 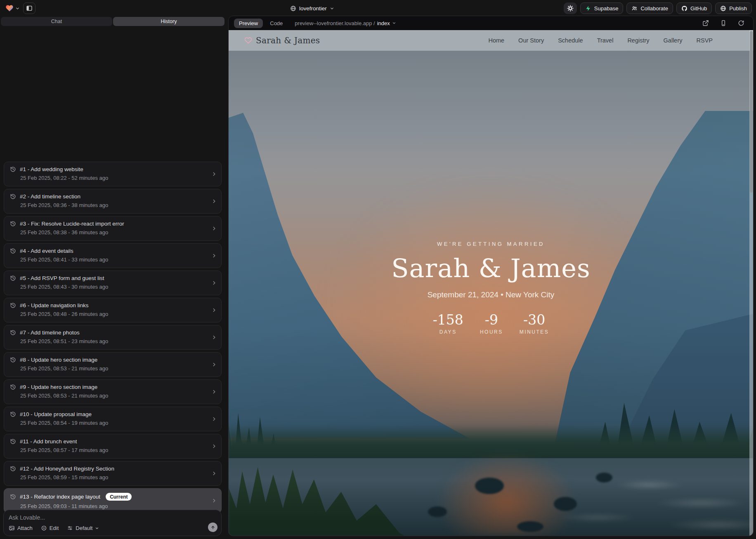 What do you see at coordinates (534, 320) in the screenshot?
I see `countdown-value: -30` at bounding box center [534, 320].